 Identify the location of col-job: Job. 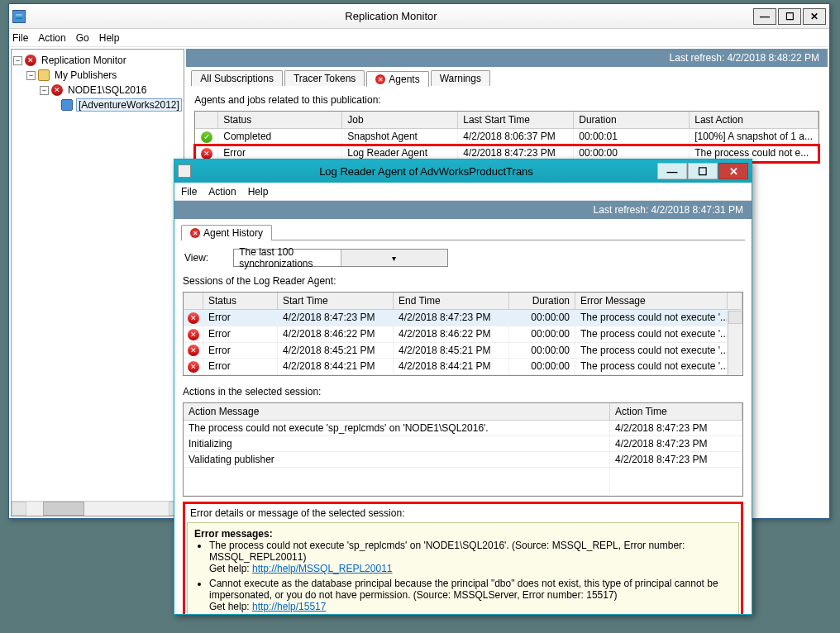
(400, 120).